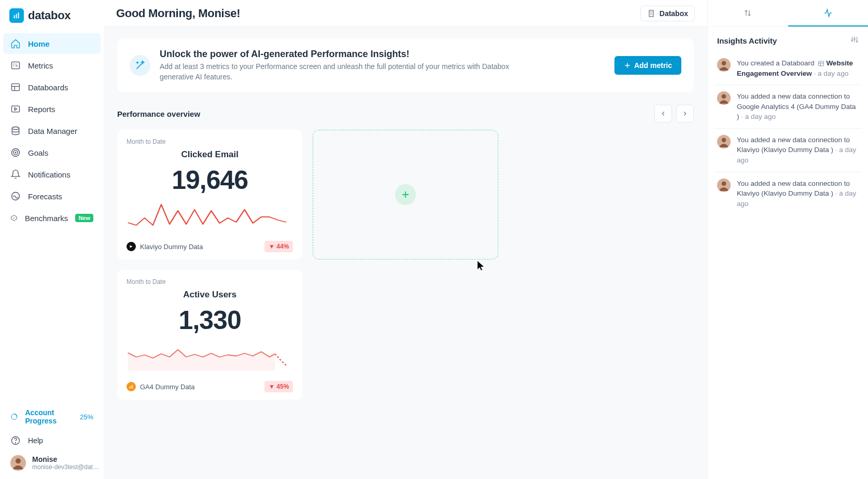  What do you see at coordinates (209, 335) in the screenshot?
I see `metric-card: Month to Date Active Users 1,330` at bounding box center [209, 335].